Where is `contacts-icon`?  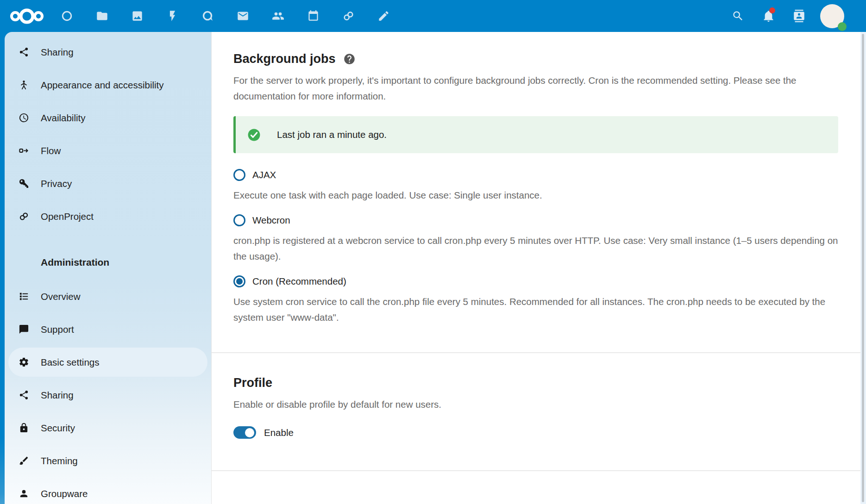 contacts-icon is located at coordinates (278, 16).